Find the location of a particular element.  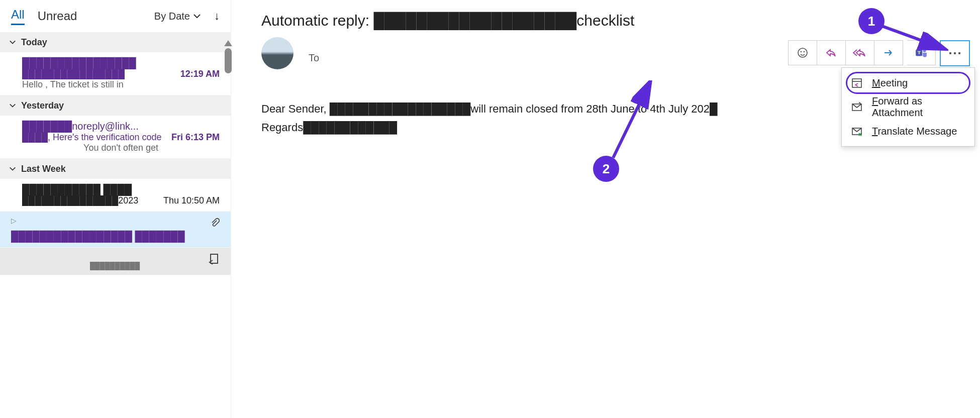

scrollbar is located at coordinates (228, 60).